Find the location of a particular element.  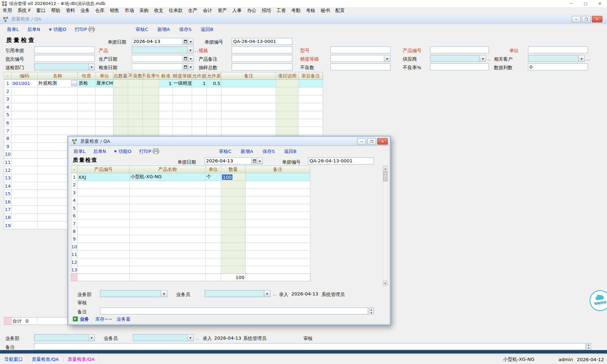

row-number-cell: 1 is located at coordinates (8, 83).